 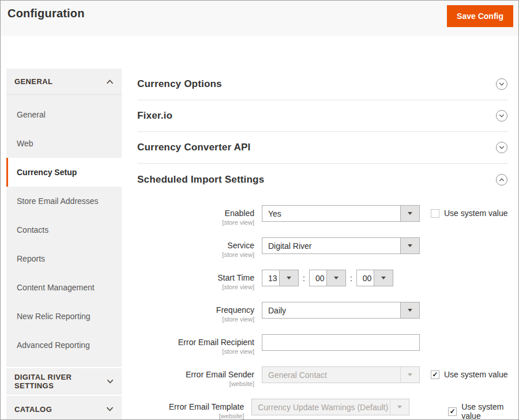 What do you see at coordinates (64, 115) in the screenshot?
I see `sidebar-item-general: General` at bounding box center [64, 115].